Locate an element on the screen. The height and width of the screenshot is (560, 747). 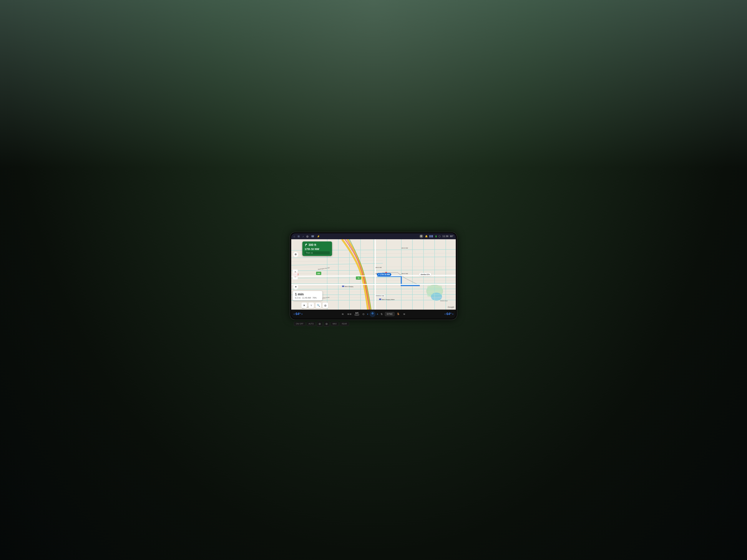
ac-label: A/C is located at coordinates (357, 313).